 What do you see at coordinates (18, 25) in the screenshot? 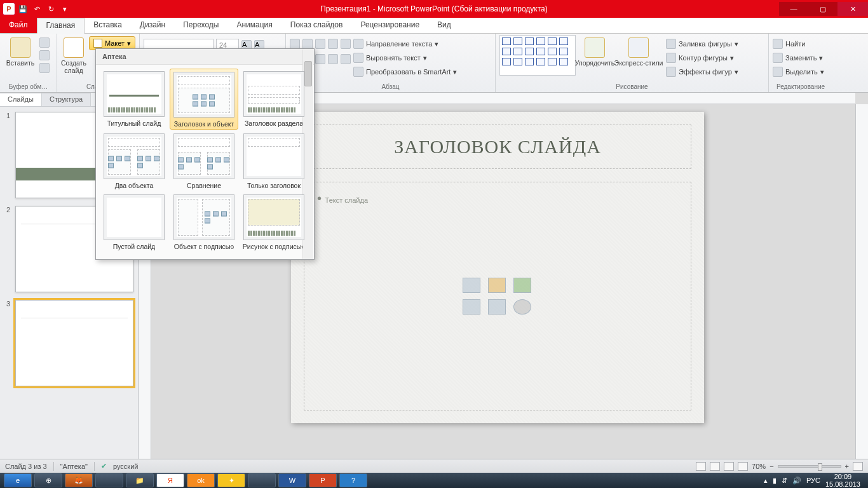
I see `file-tab: Файл` at bounding box center [18, 25].